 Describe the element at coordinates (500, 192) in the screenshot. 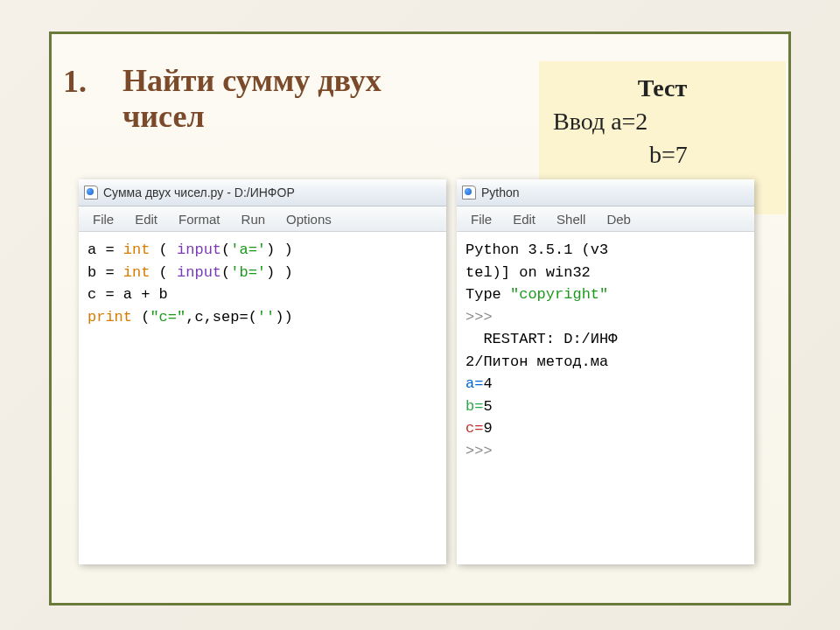

I see `shell-title-text: Python` at that location.